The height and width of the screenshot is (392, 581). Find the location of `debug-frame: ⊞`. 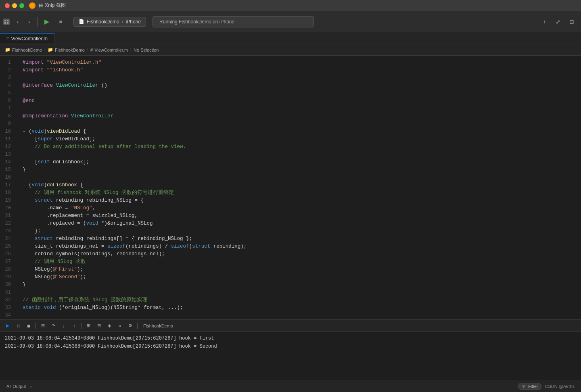

debug-frame: ⊞ is located at coordinates (88, 326).